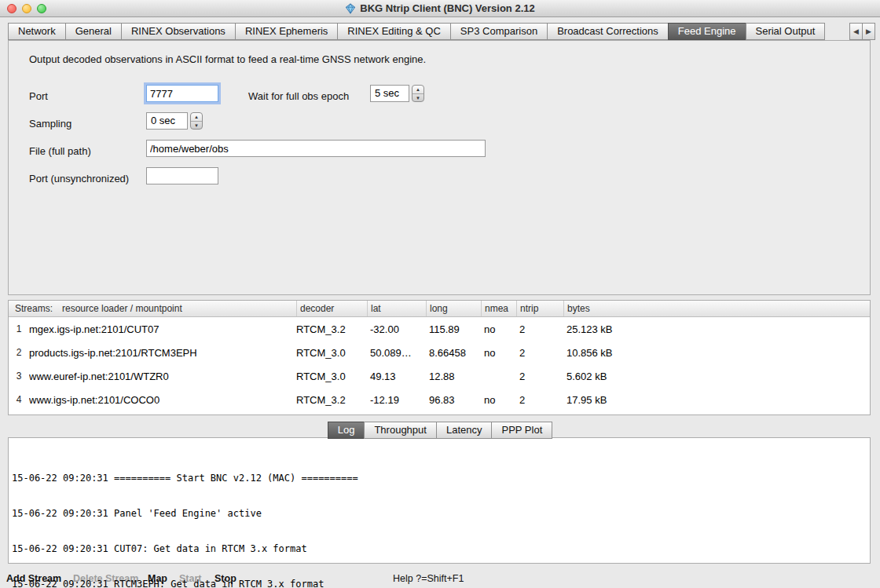 Image resolution: width=880 pixels, height=588 pixels. Describe the element at coordinates (178, 31) in the screenshot. I see `tab-rinex-observations: RINEX Observations` at that location.